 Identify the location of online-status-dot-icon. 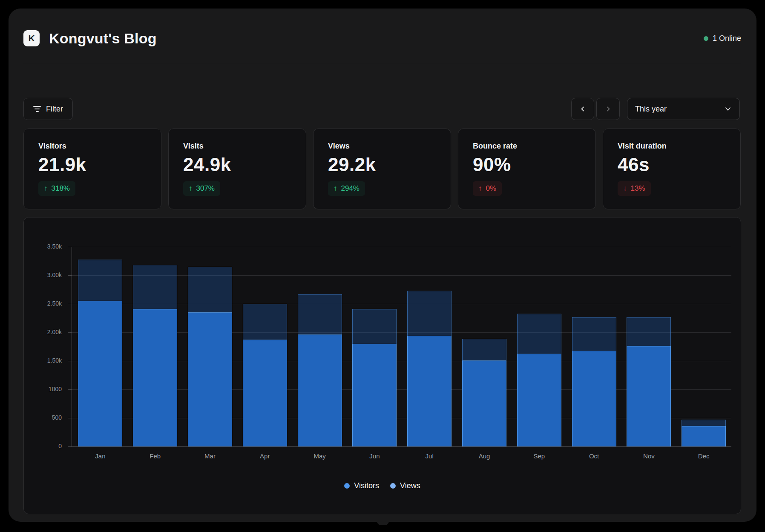
(706, 38).